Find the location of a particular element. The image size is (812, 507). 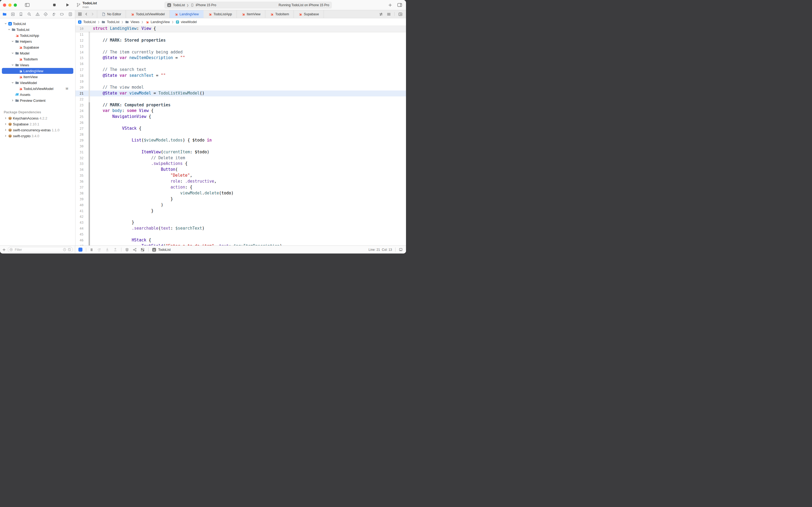

step-into-icon is located at coordinates (107, 249).